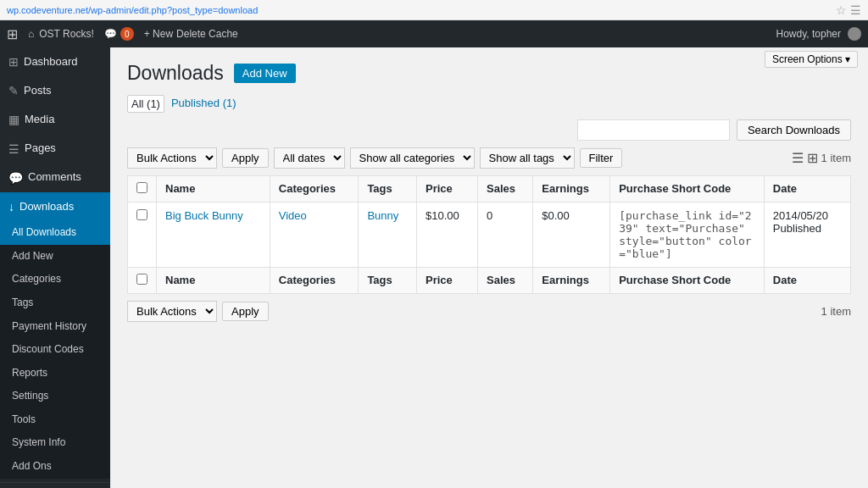 The image size is (868, 488). What do you see at coordinates (489, 74) in the screenshot?
I see `page-header: Downloads Add New` at bounding box center [489, 74].